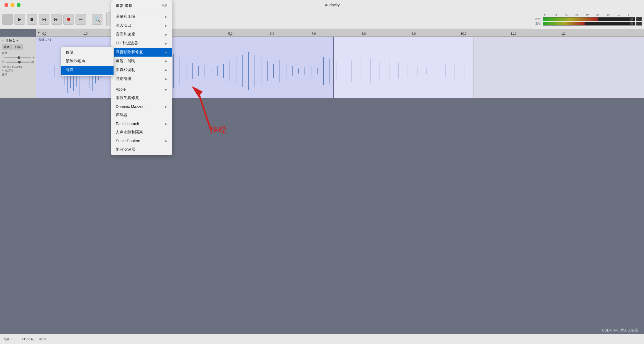 The height and width of the screenshot is (344, 644). Describe the element at coordinates (539, 24) in the screenshot. I see `vu-right-label: 左右` at that location.